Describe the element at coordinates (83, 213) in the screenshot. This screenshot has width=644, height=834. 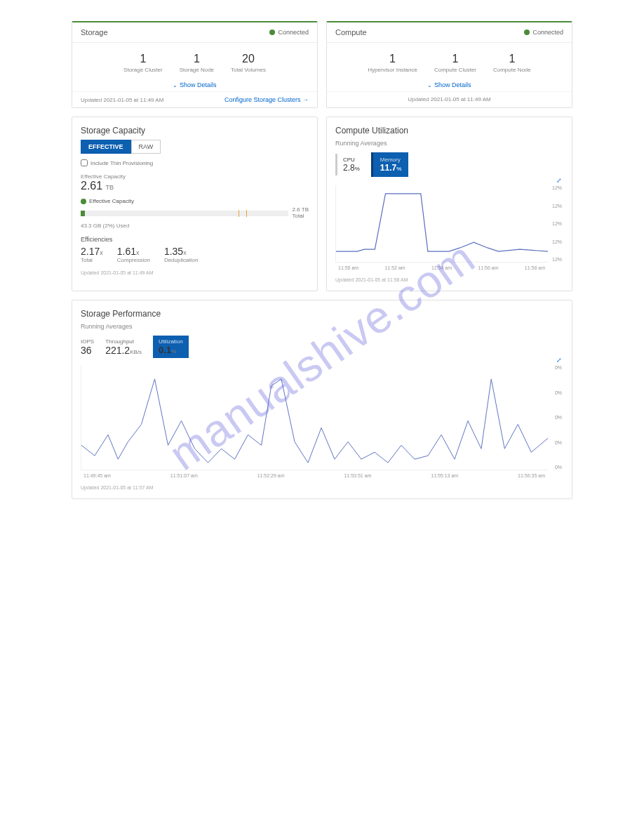
I see `capacity-bar-fill` at that location.